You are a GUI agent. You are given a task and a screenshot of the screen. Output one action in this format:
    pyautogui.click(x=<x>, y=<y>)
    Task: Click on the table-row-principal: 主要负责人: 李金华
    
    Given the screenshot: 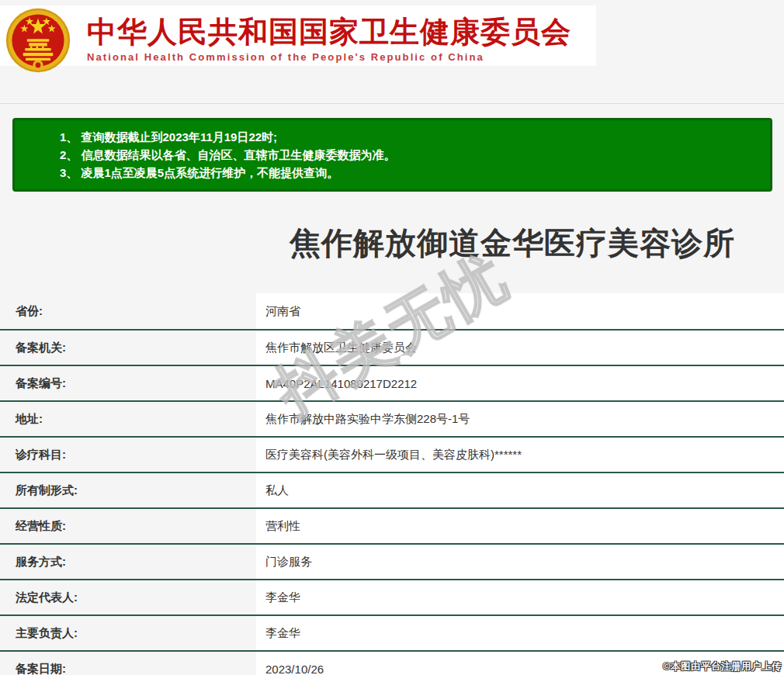 What is the action you would take?
    pyautogui.click(x=392, y=632)
    